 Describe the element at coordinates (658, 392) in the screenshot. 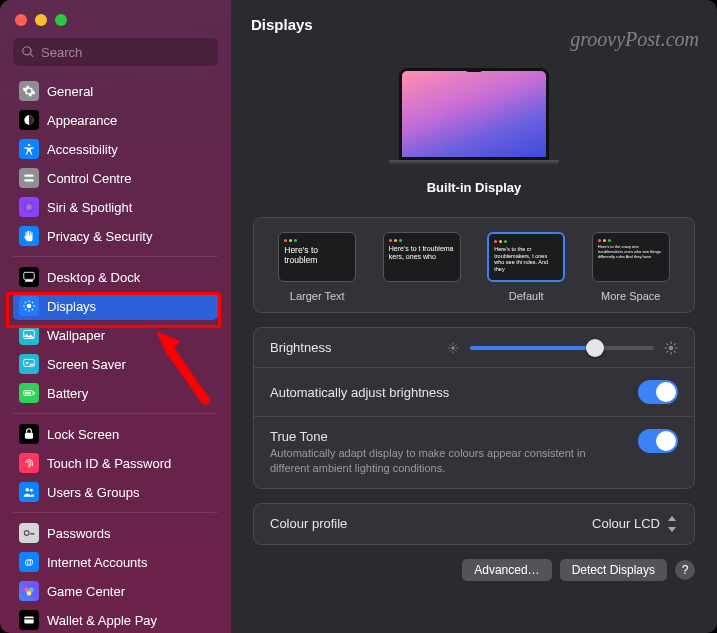

I see `auto-brightness-toggle` at that location.